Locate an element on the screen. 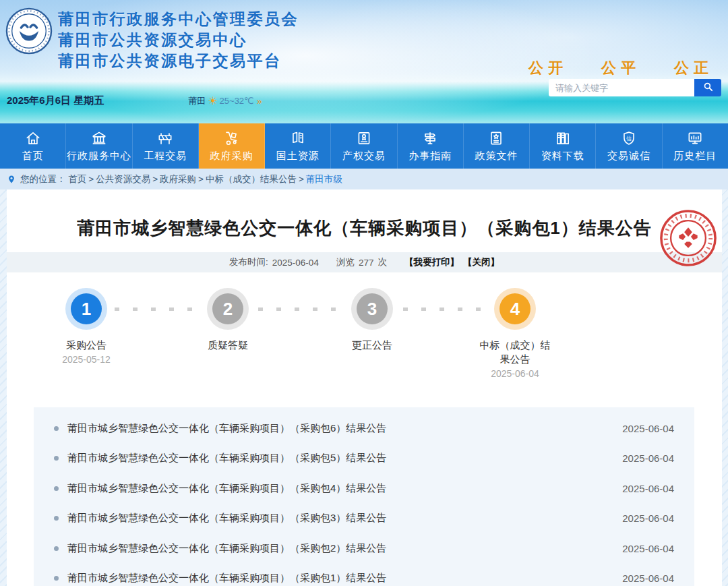  svg-text: 信 is located at coordinates (629, 139).